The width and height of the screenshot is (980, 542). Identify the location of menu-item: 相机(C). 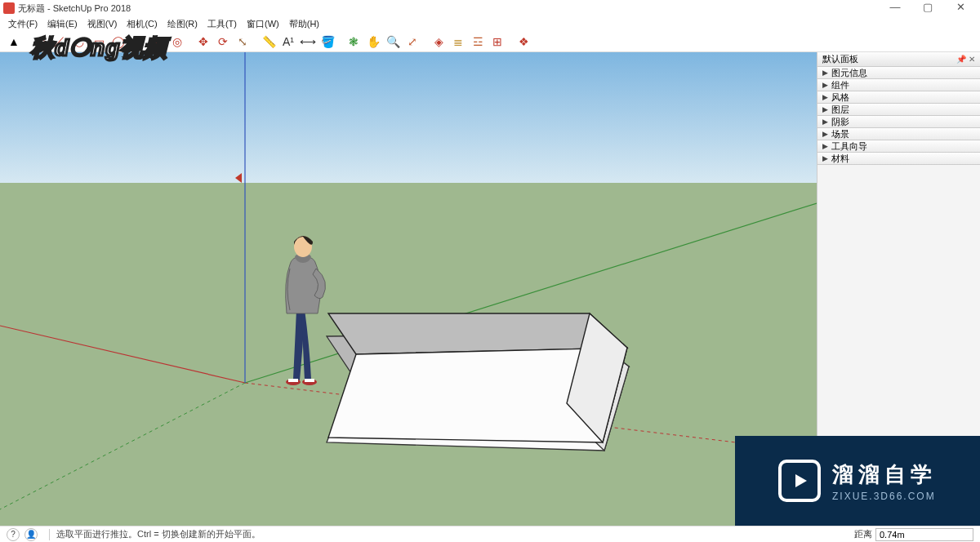
(142, 24).